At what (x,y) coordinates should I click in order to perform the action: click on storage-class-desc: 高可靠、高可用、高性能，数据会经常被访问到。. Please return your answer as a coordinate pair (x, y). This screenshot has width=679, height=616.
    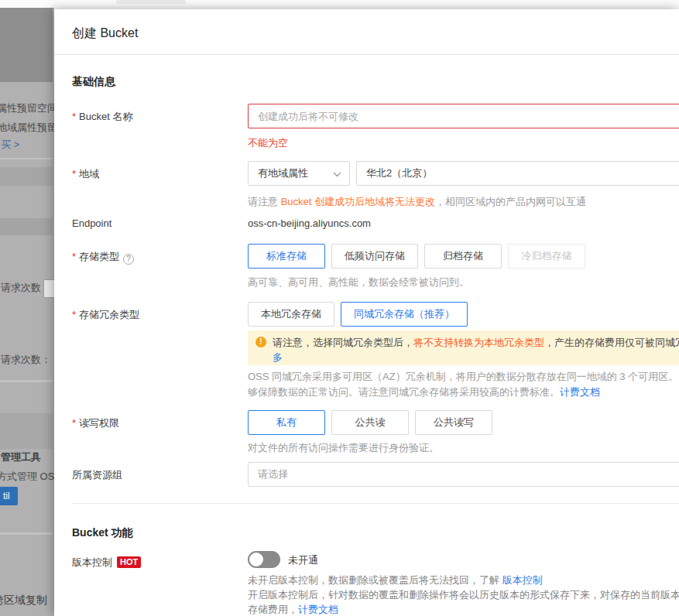
    Looking at the image, I should click on (358, 282).